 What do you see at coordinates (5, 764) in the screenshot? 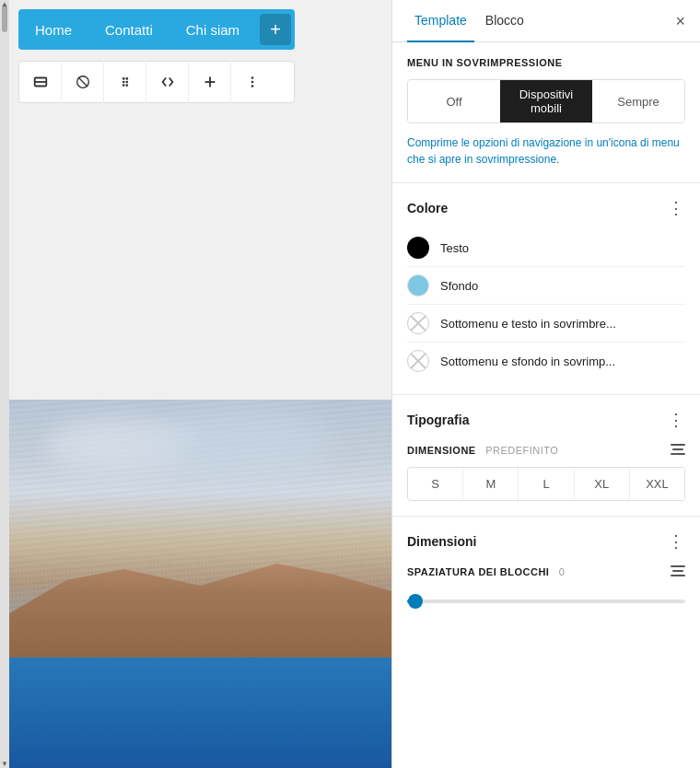
I see `scroll-down-arrow: ▼` at bounding box center [5, 764].